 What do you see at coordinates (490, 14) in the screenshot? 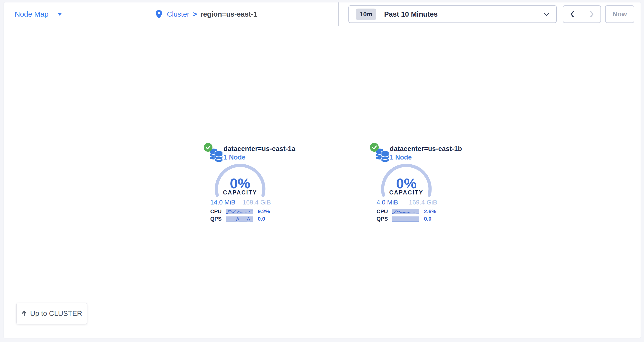
I see `time-controls: 10m Past 10 Minutes Now` at bounding box center [490, 14].